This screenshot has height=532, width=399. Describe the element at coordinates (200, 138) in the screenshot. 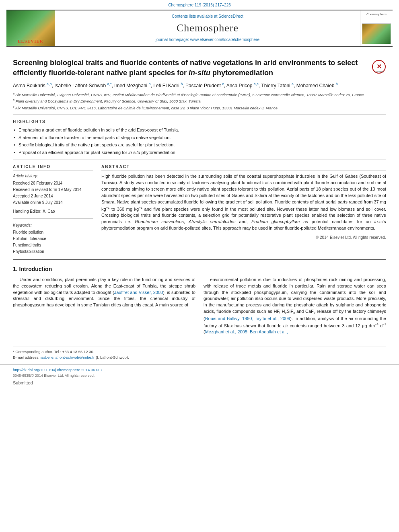

I see `highlight-item-2: Statement of a fluoride transfer to the …` at that location.